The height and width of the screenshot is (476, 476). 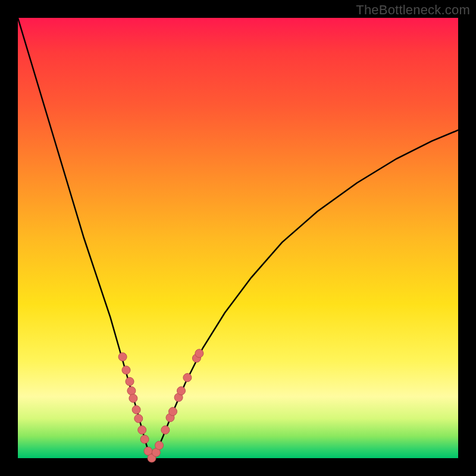 I want to click on data-dots, so click(x=161, y=406).